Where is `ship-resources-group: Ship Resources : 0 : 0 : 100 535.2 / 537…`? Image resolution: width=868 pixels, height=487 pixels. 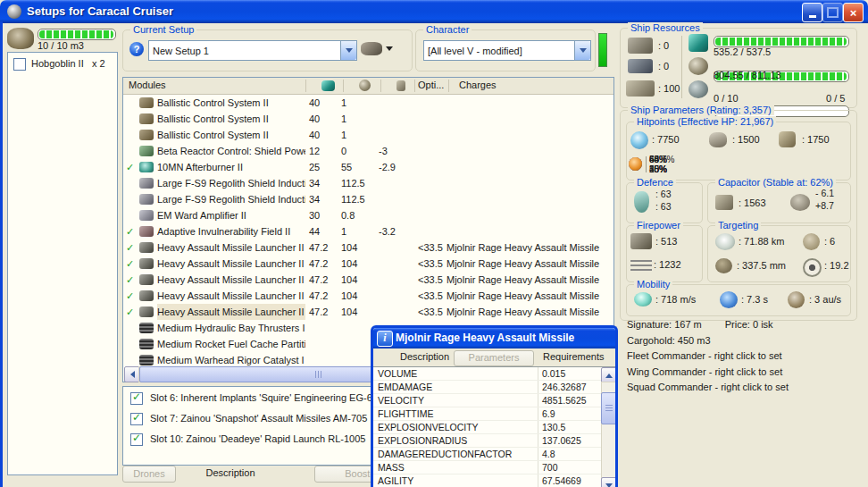 ship-resources-group: Ship Resources : 0 : 0 : 100 535.2 / 537… is located at coordinates (739, 68).